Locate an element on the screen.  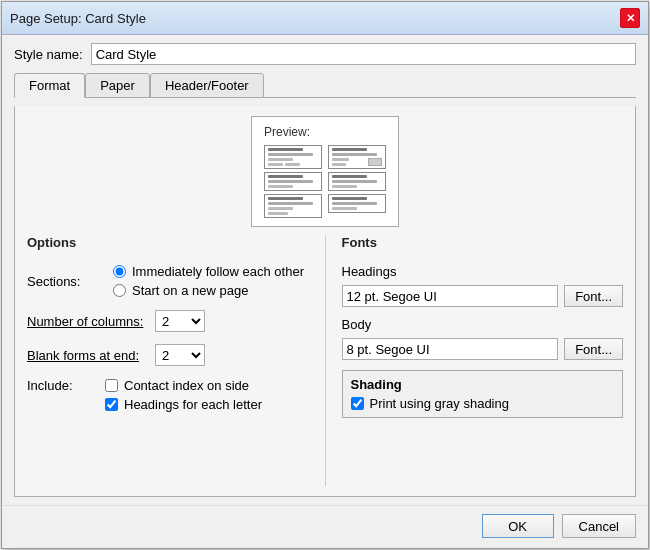
blank-forms-select: 2 0 1 3 is located at coordinates (180, 355).